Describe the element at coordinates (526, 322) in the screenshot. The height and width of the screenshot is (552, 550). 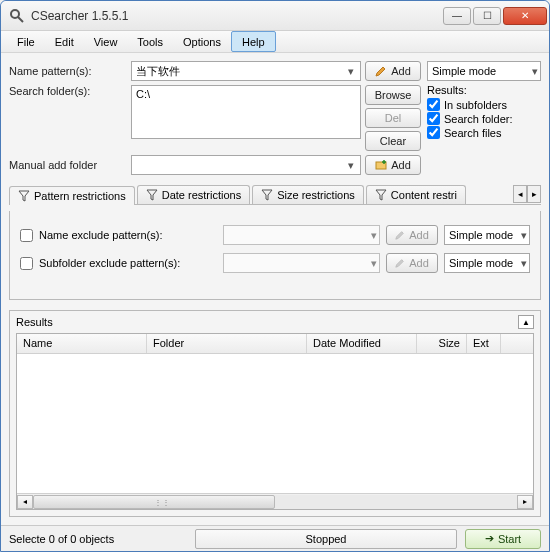
I see `collapse-button: ▲` at that location.